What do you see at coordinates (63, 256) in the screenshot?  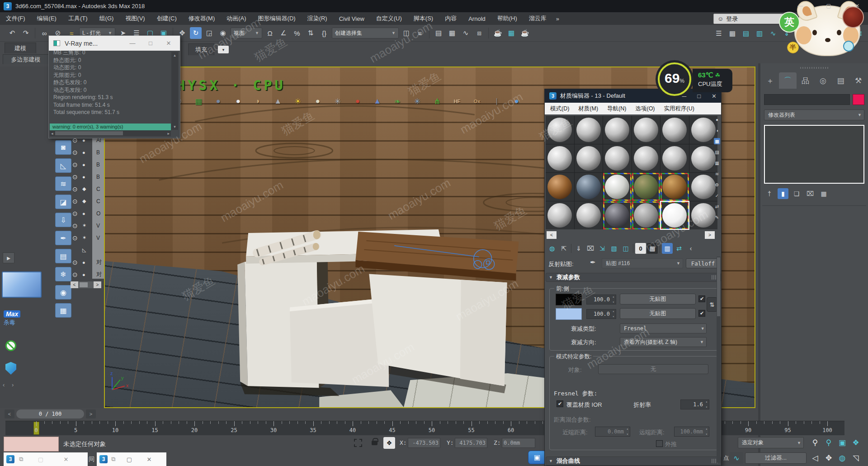 I see `box-tool-icon: ▤` at bounding box center [63, 256].